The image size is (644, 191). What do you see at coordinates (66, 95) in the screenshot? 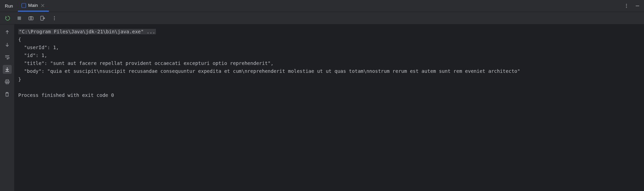
I see `exit-message: Process finished with exit code 0` at bounding box center [66, 95].